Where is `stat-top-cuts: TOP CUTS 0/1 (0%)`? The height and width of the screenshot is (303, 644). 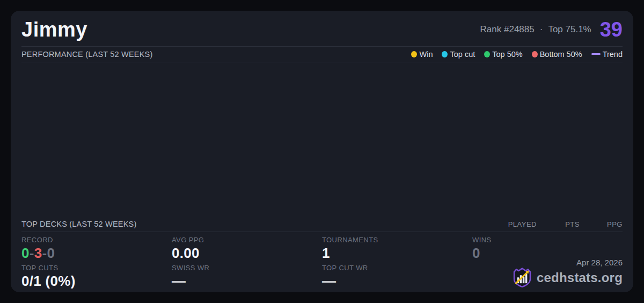
stat-top-cuts: TOP CUTS 0/1 (0%) is located at coordinates (97, 278).